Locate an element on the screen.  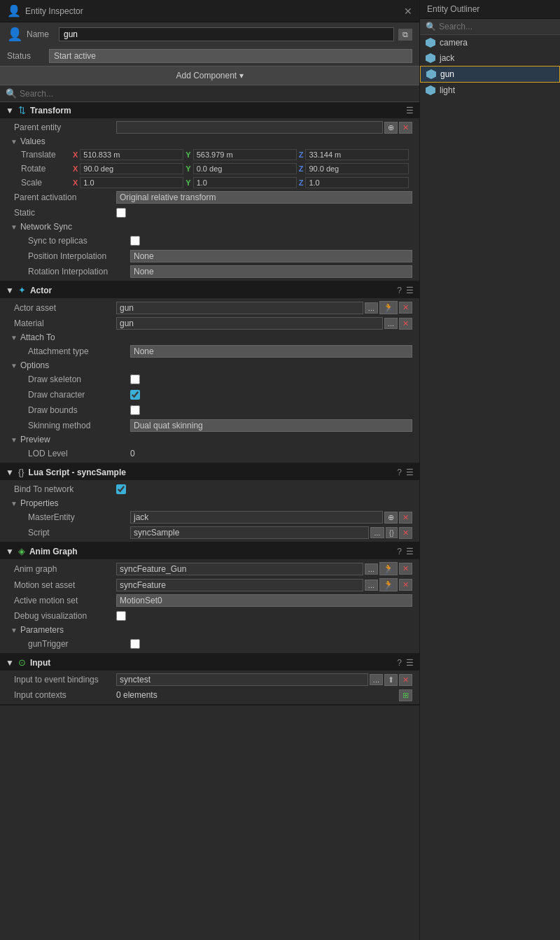
active-motion-set-select: MotionSet0 is located at coordinates (265, 601).